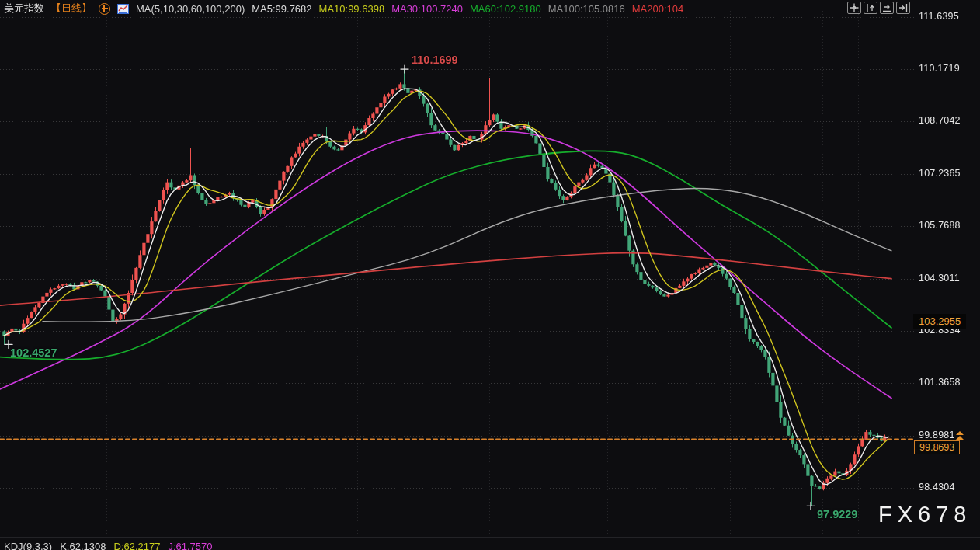  I want to click on kdj-j-value: J:61.7570, so click(189, 545).